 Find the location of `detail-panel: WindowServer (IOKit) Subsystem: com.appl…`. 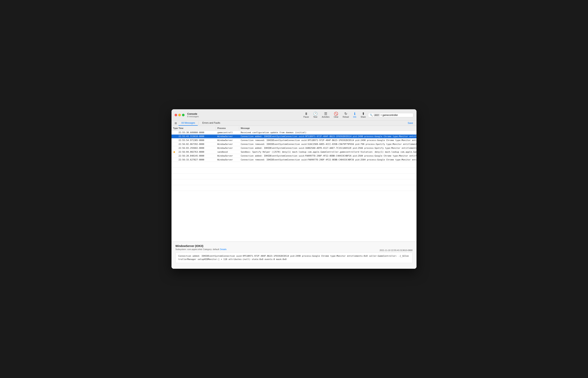

detail-panel: WindowServer (IOKit) Subsystem: com.appl… is located at coordinates (294, 255).